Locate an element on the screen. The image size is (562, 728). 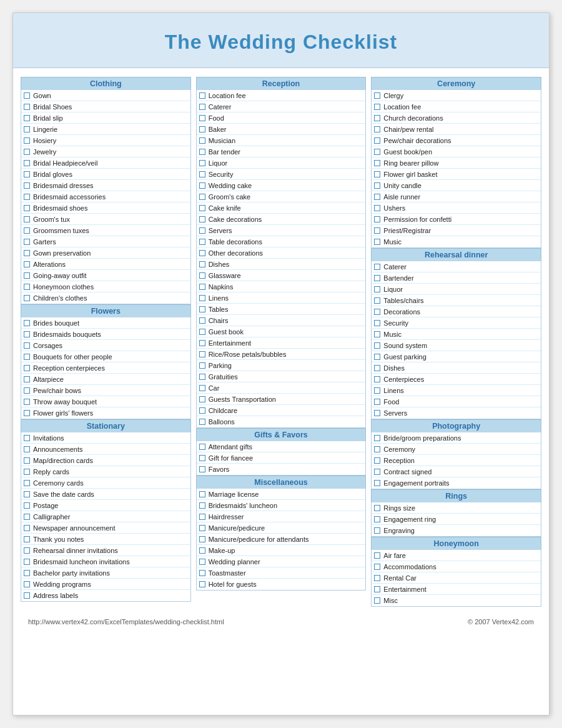
list-item: Location fee is located at coordinates (456, 107).